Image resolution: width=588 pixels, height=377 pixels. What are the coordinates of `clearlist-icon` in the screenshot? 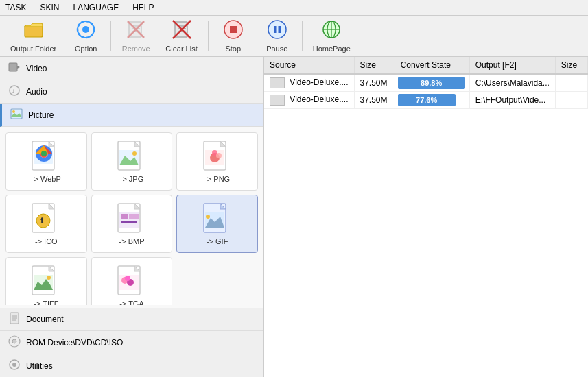 It's located at (182, 32).